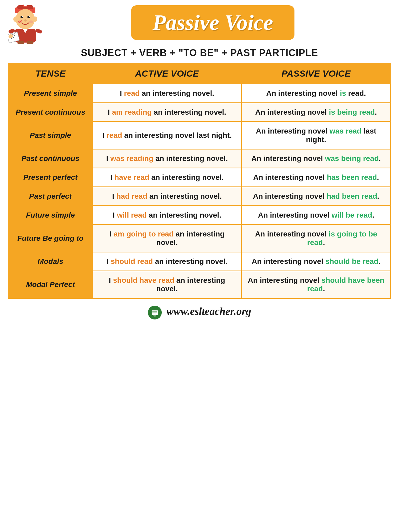 The width and height of the screenshot is (399, 532). Describe the element at coordinates (167, 238) in the screenshot. I see `active-voice-cell: I am going to read an interesting novel.` at that location.